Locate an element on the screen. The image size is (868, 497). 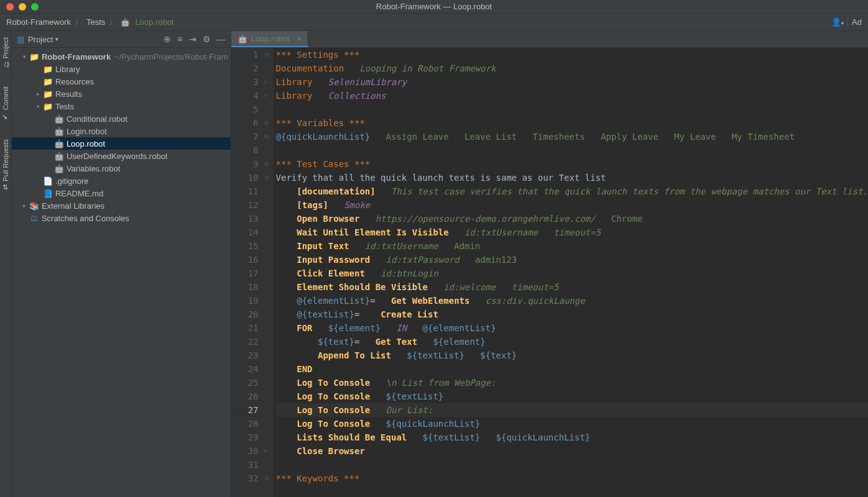
editor-tabs: 🤖 Loop.robot × is located at coordinates (550, 40).